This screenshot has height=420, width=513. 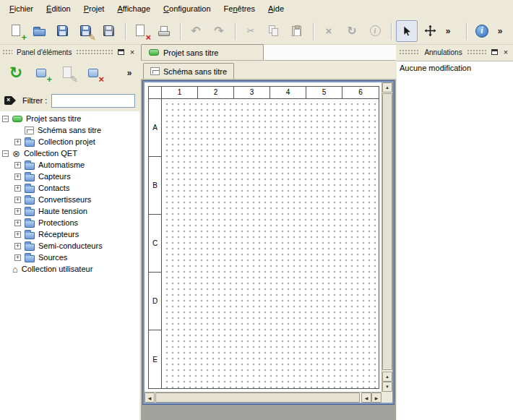 I want to click on tab-project: Projet sans titre, so click(x=202, y=52).